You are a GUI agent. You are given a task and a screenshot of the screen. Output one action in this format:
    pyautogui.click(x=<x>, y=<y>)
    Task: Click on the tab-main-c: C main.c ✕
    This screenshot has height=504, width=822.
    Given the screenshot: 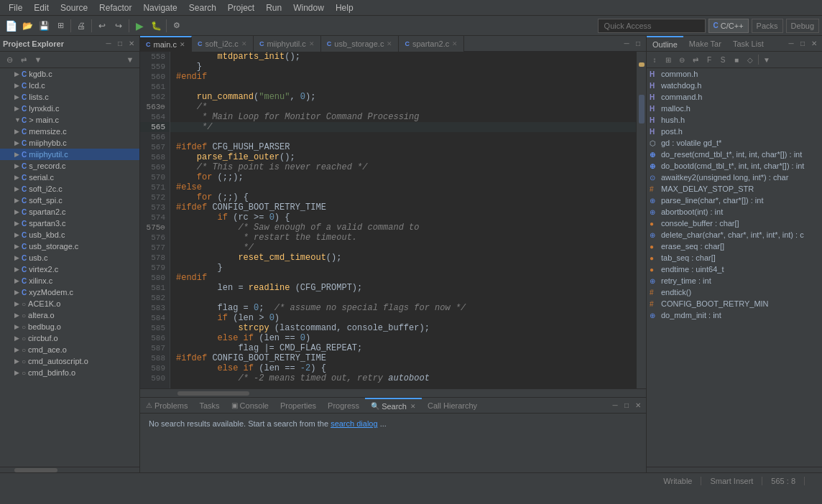 What is the action you would take?
    pyautogui.click(x=166, y=44)
    